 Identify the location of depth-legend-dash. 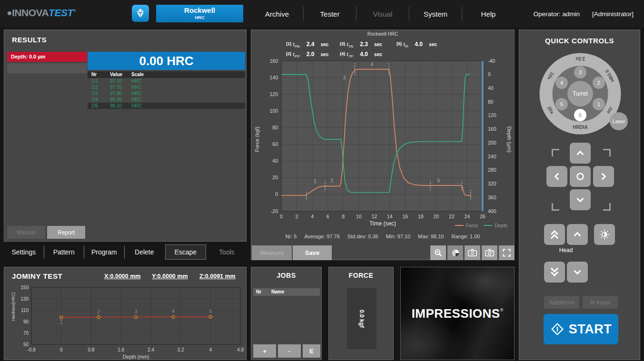
(488, 225).